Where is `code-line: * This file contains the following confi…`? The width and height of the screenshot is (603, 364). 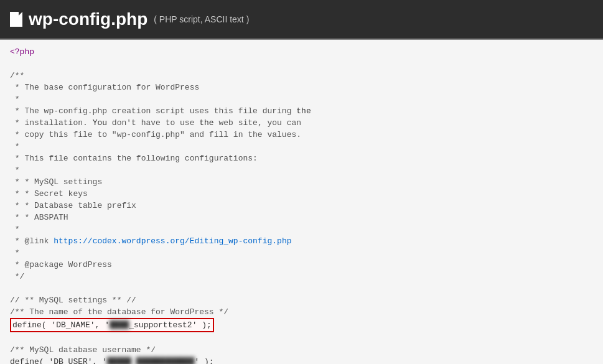 code-line: * This file contains the following confi… is located at coordinates (301, 158).